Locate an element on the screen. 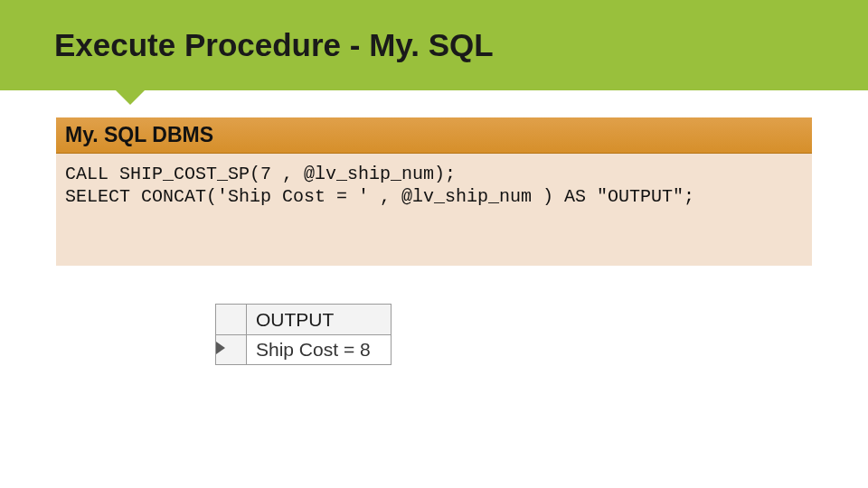 This screenshot has height=488, width=868. result-table: OUTPUT Ship Cost = 8 is located at coordinates (304, 334).